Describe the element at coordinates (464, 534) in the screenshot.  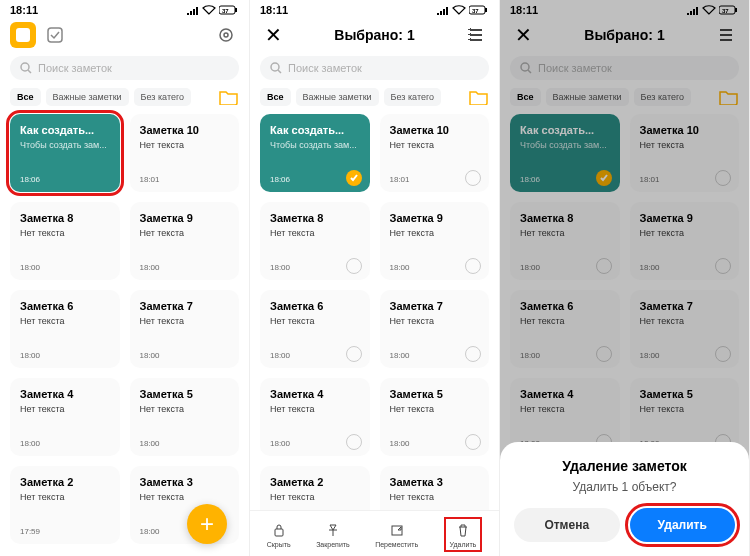
I see `delete-button: Удалить` at that location.